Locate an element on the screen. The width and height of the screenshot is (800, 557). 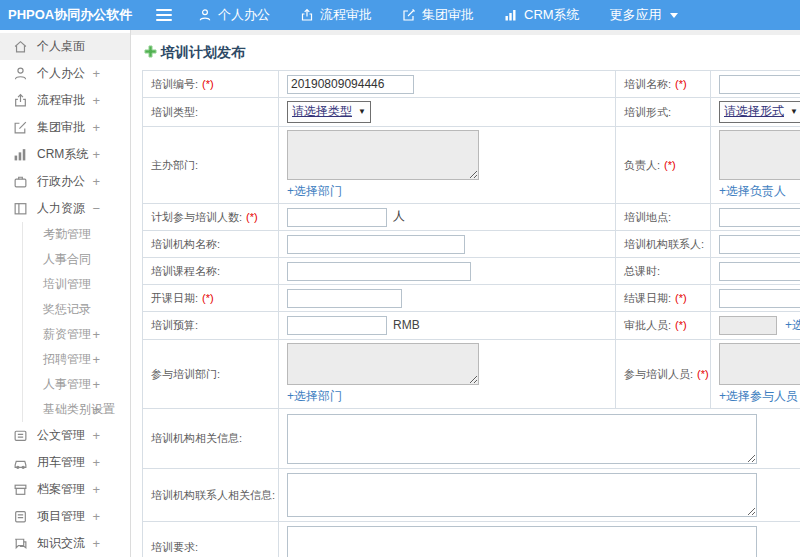
leader-textarea is located at coordinates (760, 155).